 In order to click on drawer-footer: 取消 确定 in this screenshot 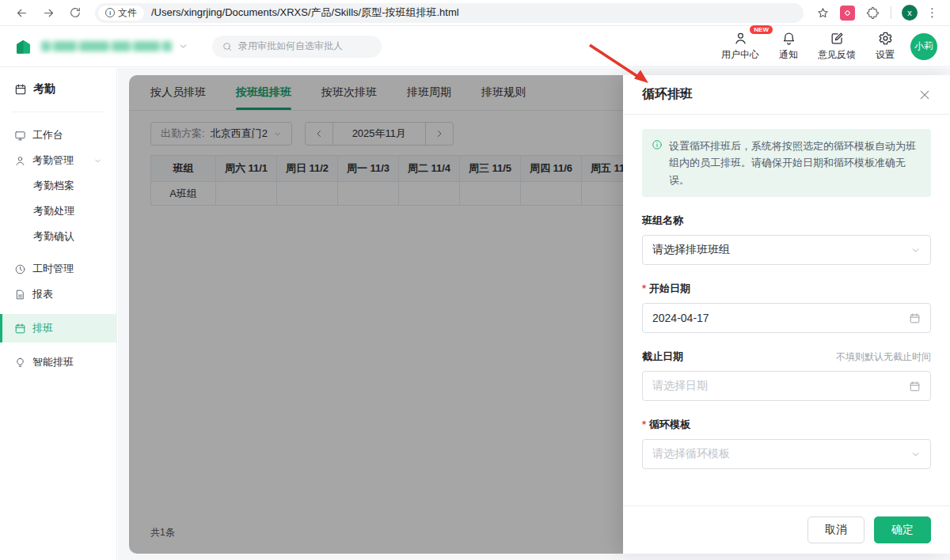, I will do `click(787, 530)`.